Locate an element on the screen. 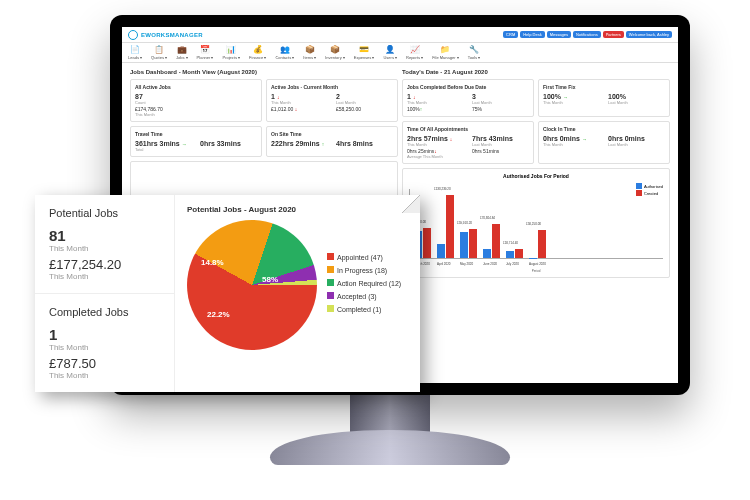  bar-category: May 2020 is located at coordinates (466, 264).